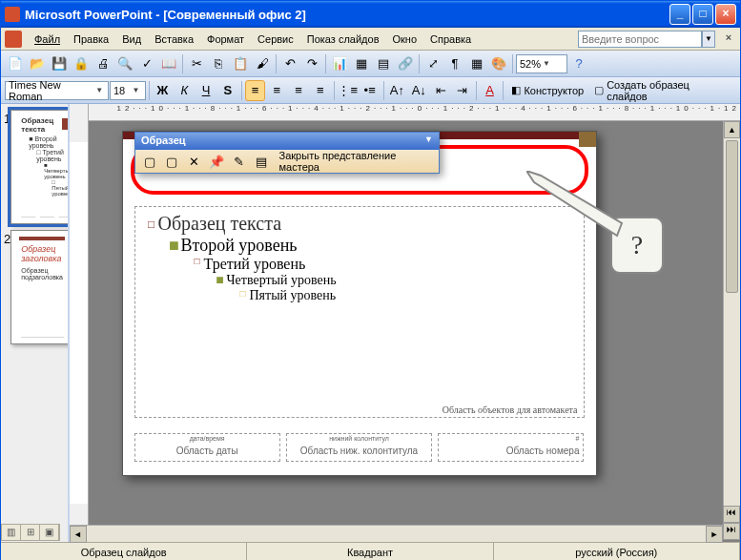 The image size is (741, 560). What do you see at coordinates (510, 410) in the screenshot?
I see `autolayout-label: Область объектов для автомакета` at bounding box center [510, 410].